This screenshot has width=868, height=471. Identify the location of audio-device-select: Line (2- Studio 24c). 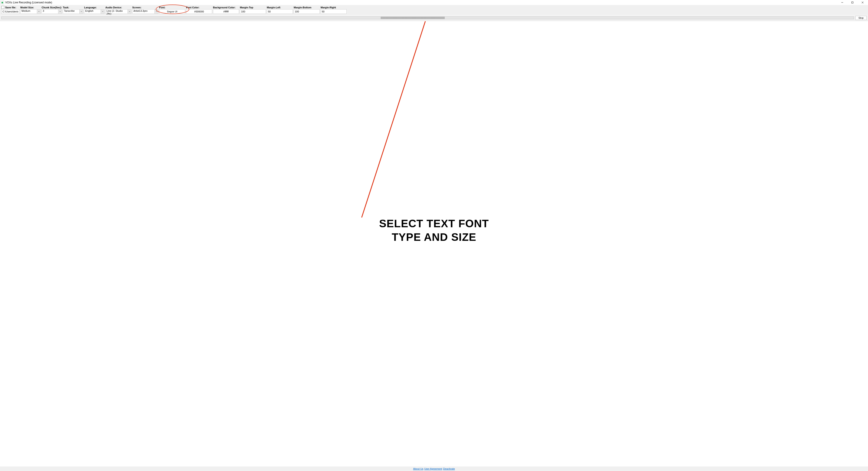
(119, 11).